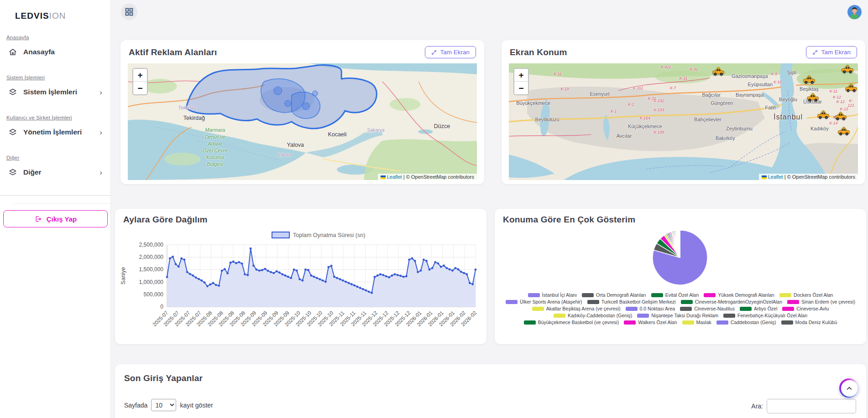  I want to click on card-title: Son Giriş Yapanlar, so click(491, 378).